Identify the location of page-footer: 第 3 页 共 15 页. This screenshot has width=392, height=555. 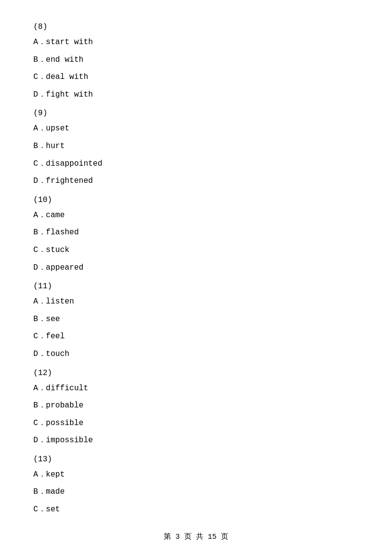
(196, 536).